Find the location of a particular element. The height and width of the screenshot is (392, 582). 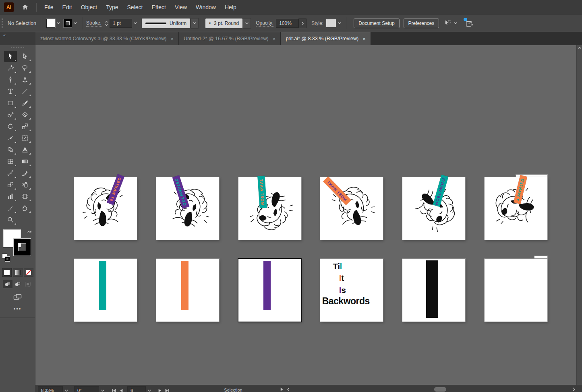

eraser-tool-icon is located at coordinates (25, 115).